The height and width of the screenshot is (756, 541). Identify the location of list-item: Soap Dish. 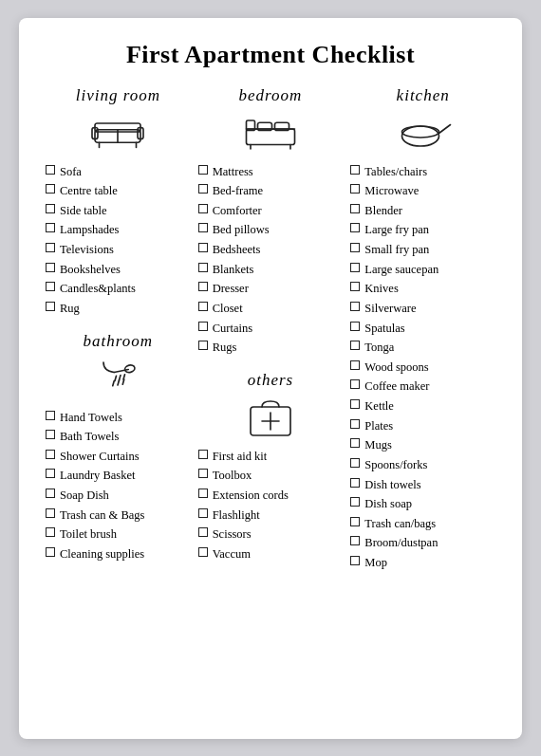
(118, 495).